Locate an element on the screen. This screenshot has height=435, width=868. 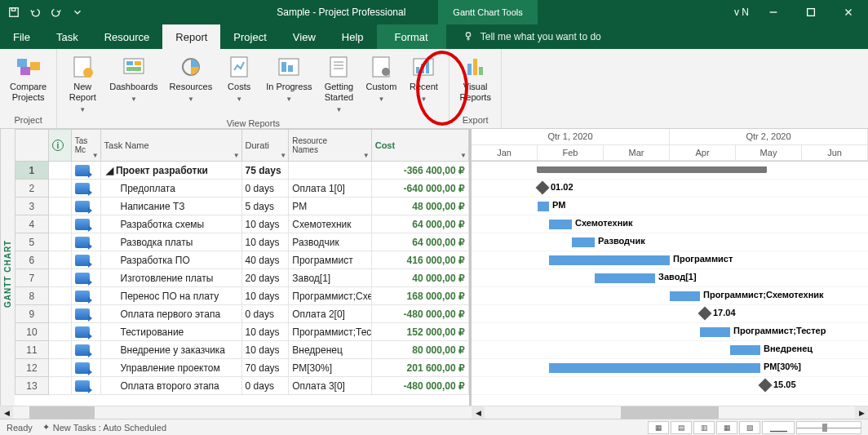
view-side-label: GANTT CHART is located at coordinates (7, 274).